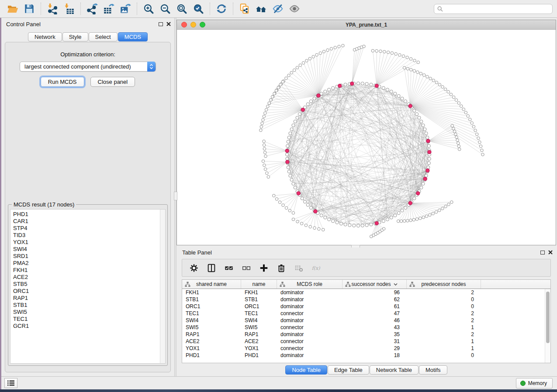 Image resolution: width=557 pixels, height=392 pixels. Describe the element at coordinates (493, 9) in the screenshot. I see `search-input` at that location.